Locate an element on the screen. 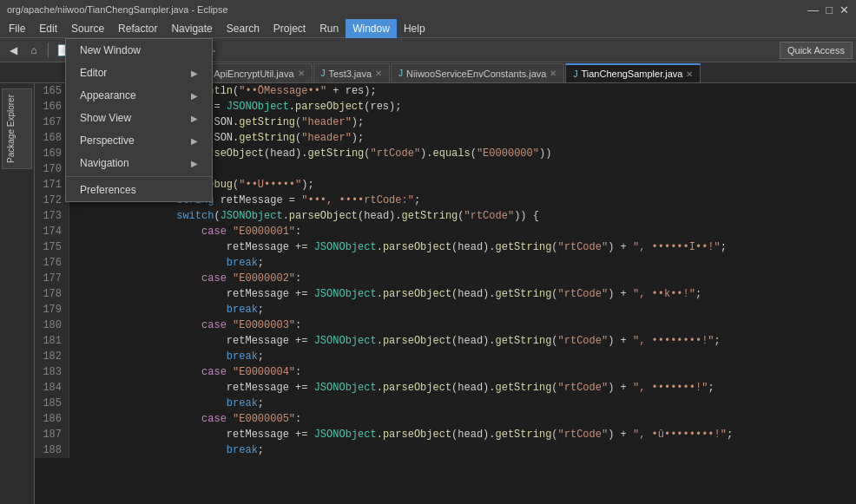  tab-close-niiwooservice: ✕ is located at coordinates (553, 73).